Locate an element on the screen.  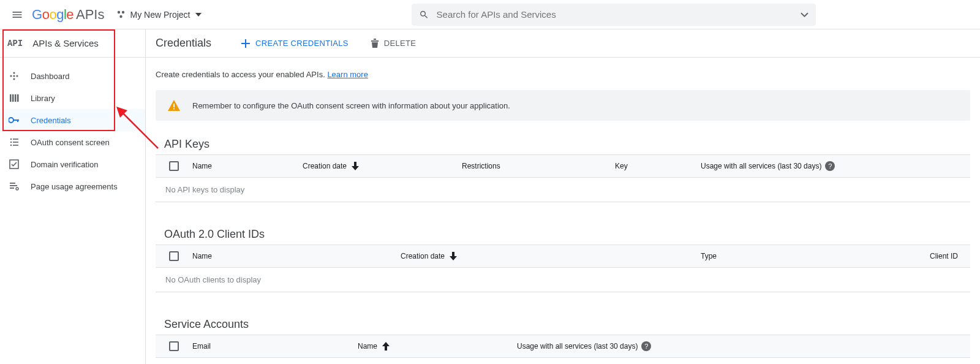
table-header: Email Name Usage with all services (last… is located at coordinates (563, 346).